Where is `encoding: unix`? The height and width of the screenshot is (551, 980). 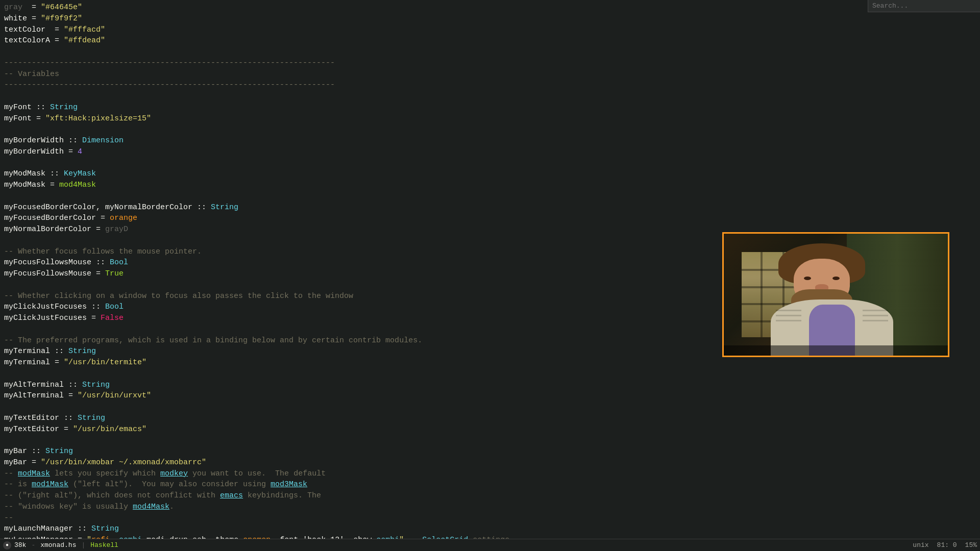 encoding: unix is located at coordinates (921, 545).